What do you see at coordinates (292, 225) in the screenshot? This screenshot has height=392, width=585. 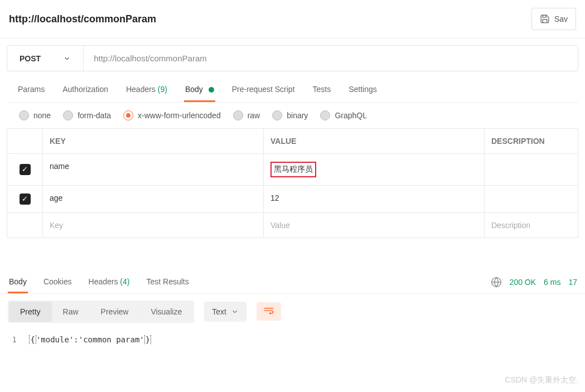 I see `table-new-row: Key Value Description` at bounding box center [292, 225].